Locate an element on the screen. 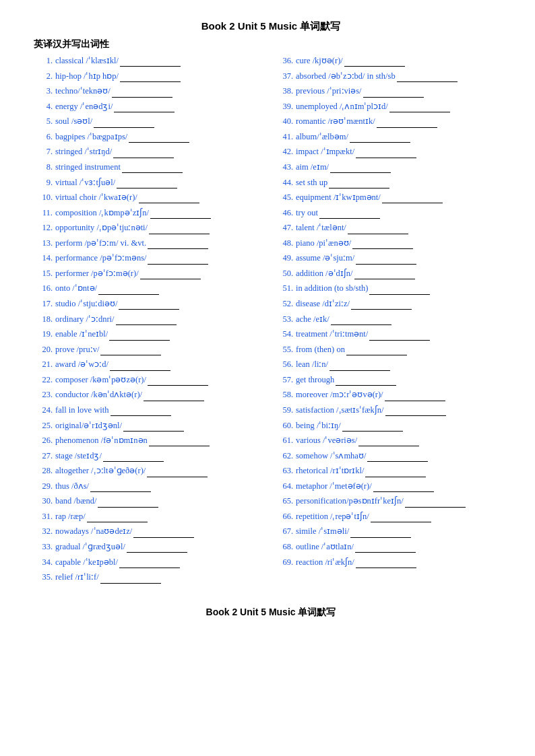 This screenshot has height=756, width=535. list-item: 23.conductor /kənˈdʌktə(r)/ is located at coordinates (151, 394).